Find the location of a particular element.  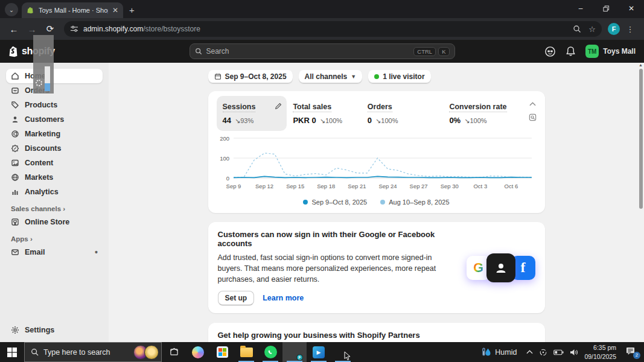

zoom-indicator-icon is located at coordinates (577, 29).